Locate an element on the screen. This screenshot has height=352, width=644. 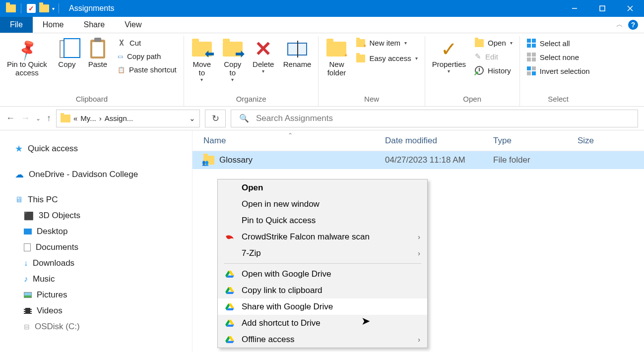
edit-button: ✎Edit is located at coordinates (494, 57).